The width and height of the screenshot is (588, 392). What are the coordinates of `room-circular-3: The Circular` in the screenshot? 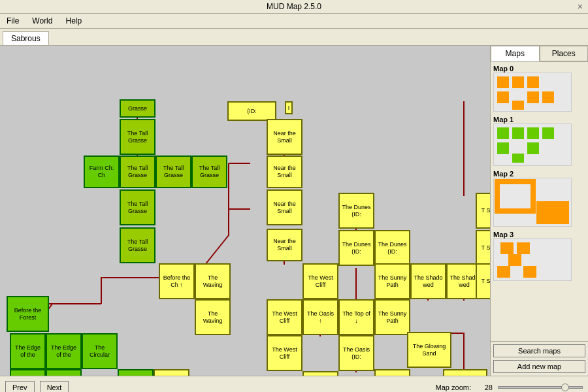 It's located at (136, 372).